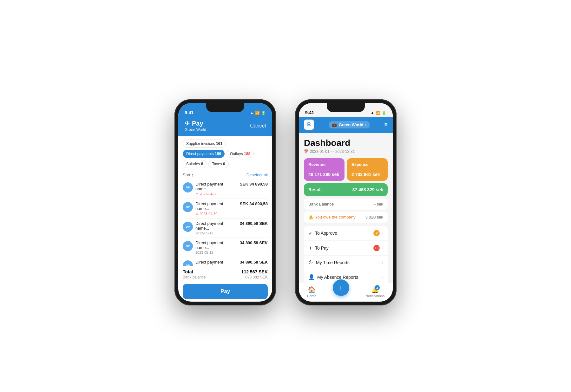 This screenshot has width=571, height=392. Describe the element at coordinates (187, 123) in the screenshot. I see `pay-icon: ✈` at that location.